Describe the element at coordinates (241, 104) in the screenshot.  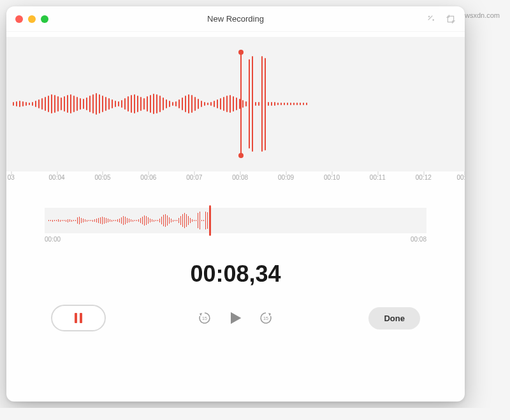
I see `playhead` at that location.